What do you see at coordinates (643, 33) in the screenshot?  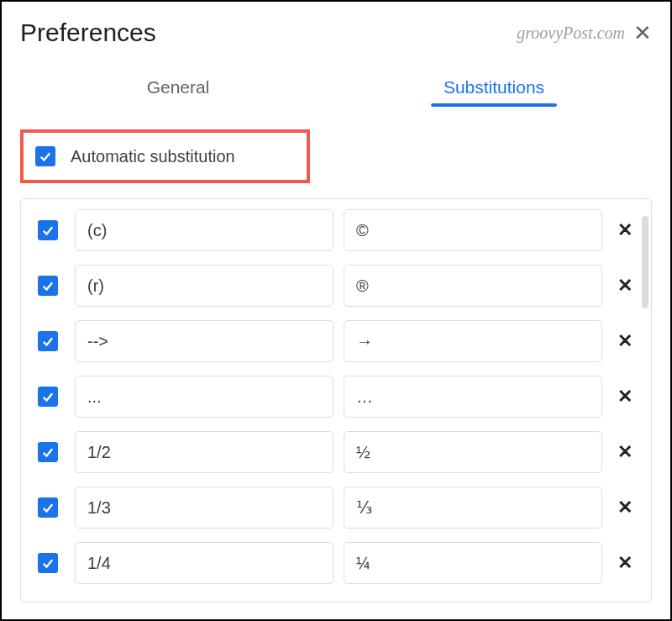 I see `close-icon: ✕` at bounding box center [643, 33].